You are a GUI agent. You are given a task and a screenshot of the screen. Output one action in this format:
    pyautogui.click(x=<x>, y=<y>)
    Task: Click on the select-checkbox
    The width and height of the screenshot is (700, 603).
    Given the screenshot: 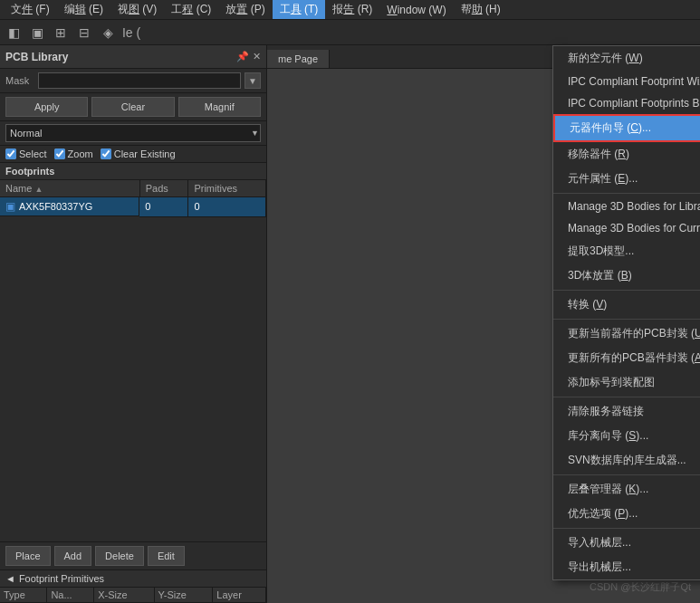 What is the action you would take?
    pyautogui.click(x=11, y=154)
    